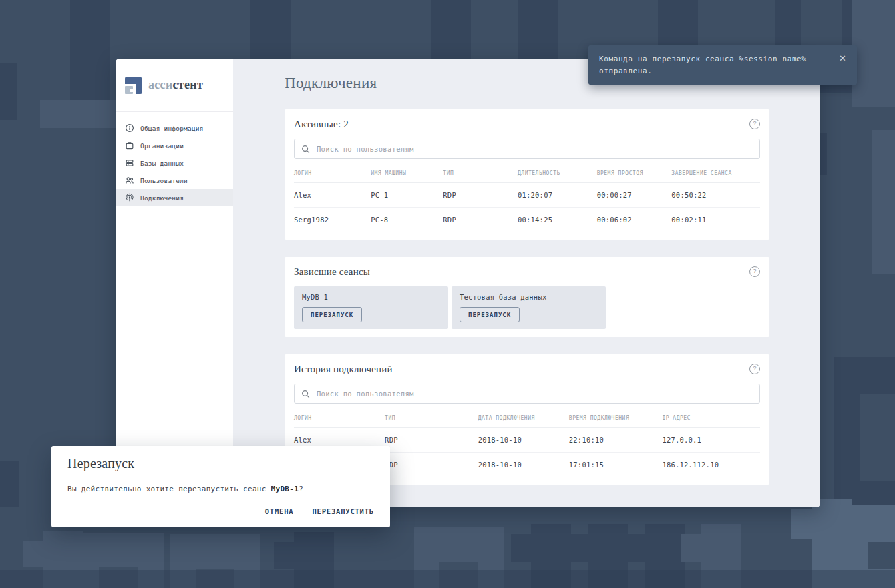  Describe the element at coordinates (371, 308) in the screenshot. I see `hung-session-item: MyDB-1 ПЕРЕЗАПУСК` at that location.